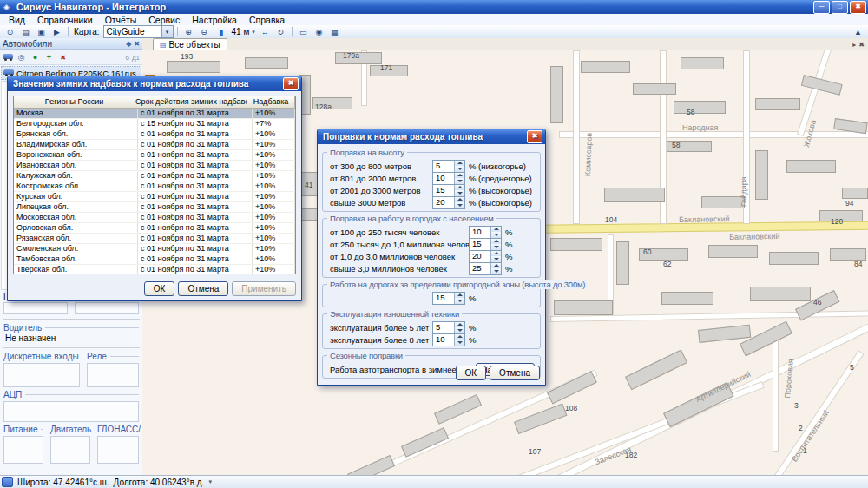 Image resolution: width=868 pixels, height=488 pixels. What do you see at coordinates (42, 31) in the screenshot?
I see `print-icon: ▣` at bounding box center [42, 31].